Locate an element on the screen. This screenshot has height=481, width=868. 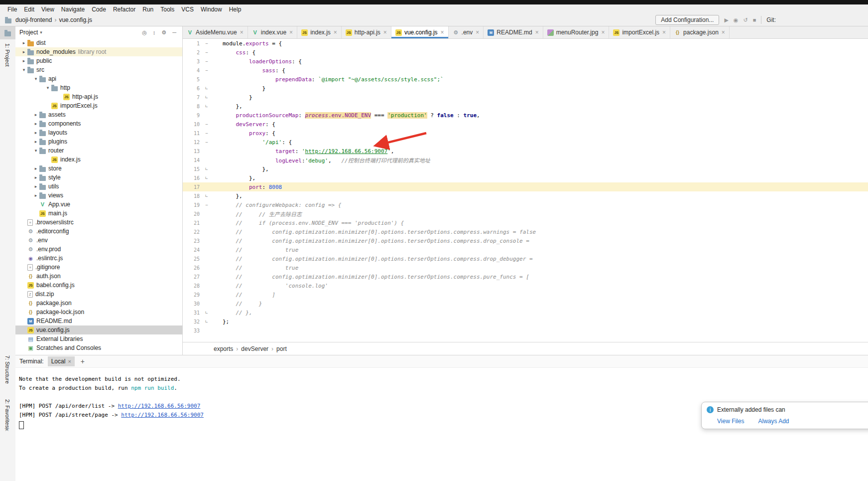
close-terminal-tab-icon: × is located at coordinates (69, 361).